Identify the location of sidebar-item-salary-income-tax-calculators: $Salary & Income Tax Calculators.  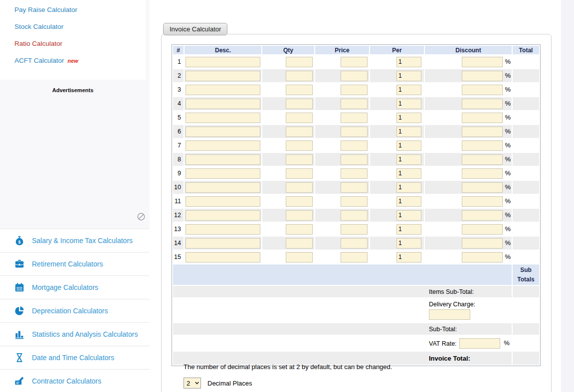
(75, 240).